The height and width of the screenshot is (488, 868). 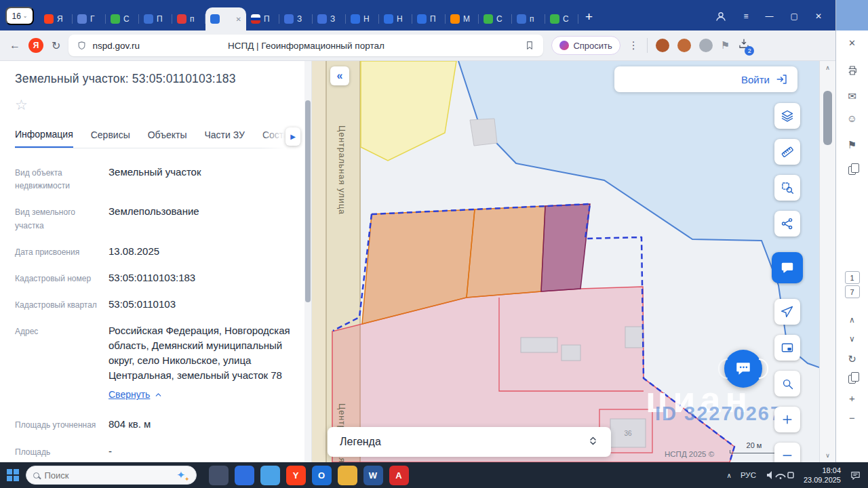 I want to click on locate-button, so click(x=787, y=312).